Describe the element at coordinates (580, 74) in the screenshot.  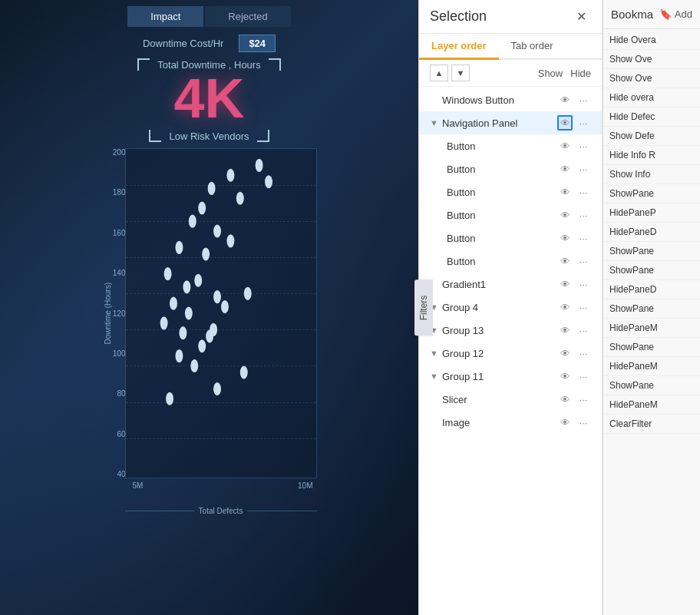
I see `hide-all-button: Hide` at that location.